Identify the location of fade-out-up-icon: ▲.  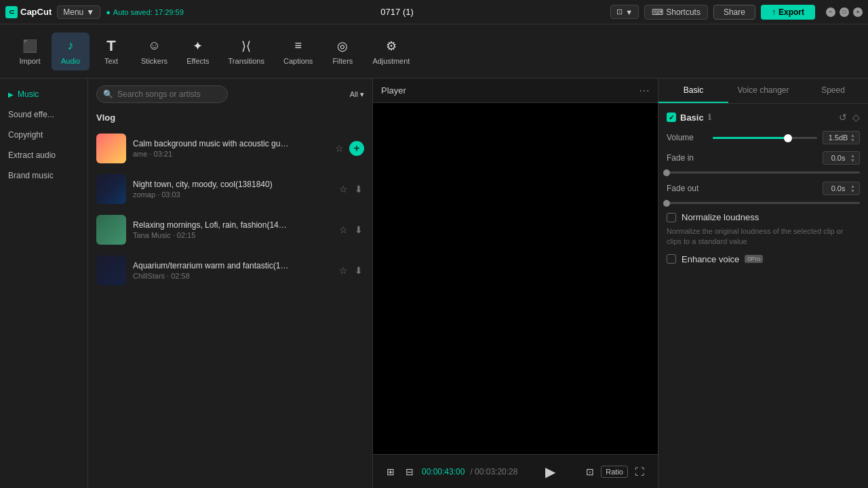
(853, 186).